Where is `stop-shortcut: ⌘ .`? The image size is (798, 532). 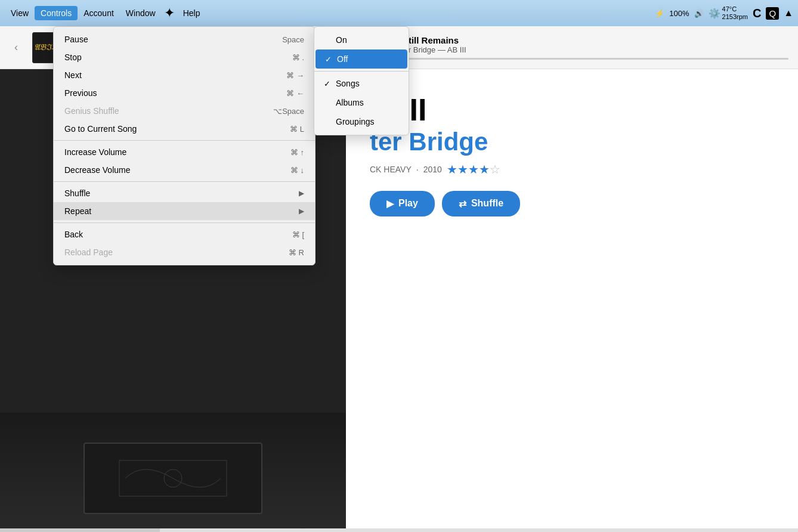 stop-shortcut: ⌘ . is located at coordinates (298, 57).